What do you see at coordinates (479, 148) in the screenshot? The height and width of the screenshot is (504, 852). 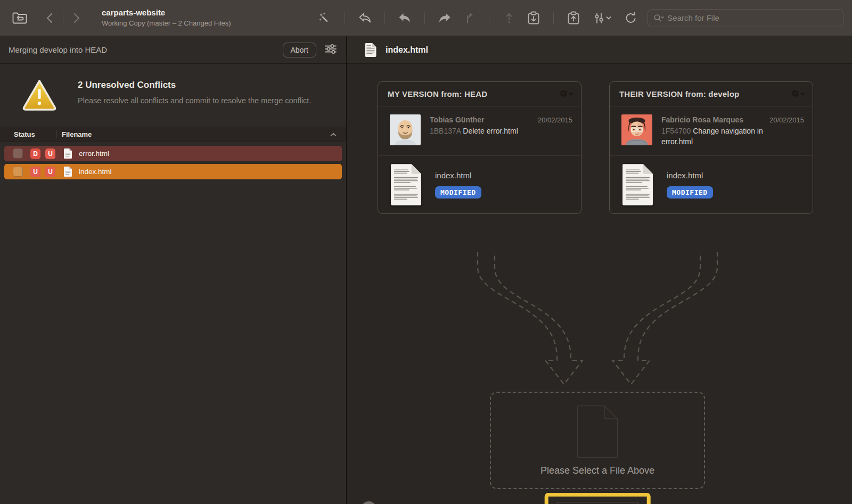 I see `my-version-card: MY VERSION from: HEAD ⚙` at bounding box center [479, 148].